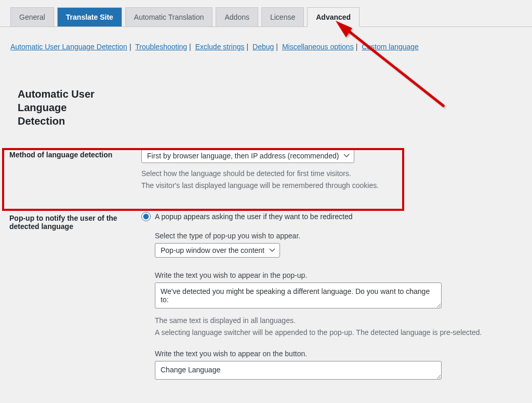 The image size is (532, 403). I want to click on sublink-nav: Automatic User Language Detection| Troub…, so click(266, 42).